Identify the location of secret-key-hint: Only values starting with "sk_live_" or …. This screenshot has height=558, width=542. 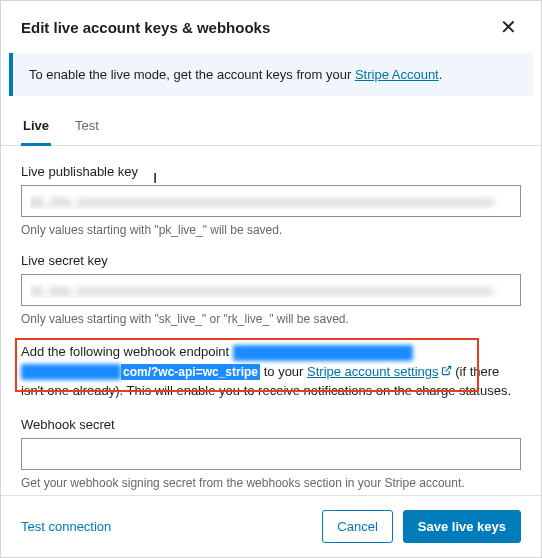
(271, 319).